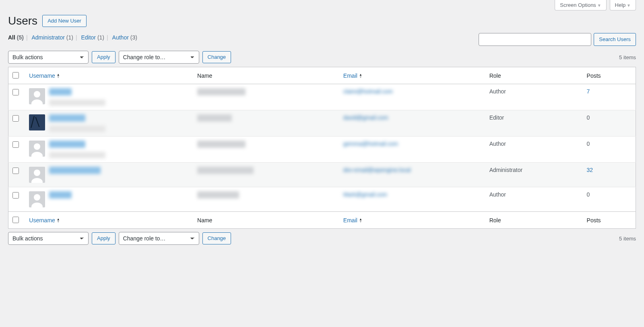 This screenshot has height=327, width=644. I want to click on page-title: Users, so click(23, 21).